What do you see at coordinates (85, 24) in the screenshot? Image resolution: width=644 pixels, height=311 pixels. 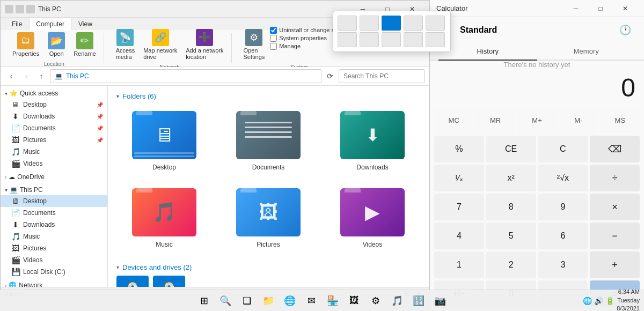 I see `ribbon-tab-view: View` at bounding box center [85, 24].